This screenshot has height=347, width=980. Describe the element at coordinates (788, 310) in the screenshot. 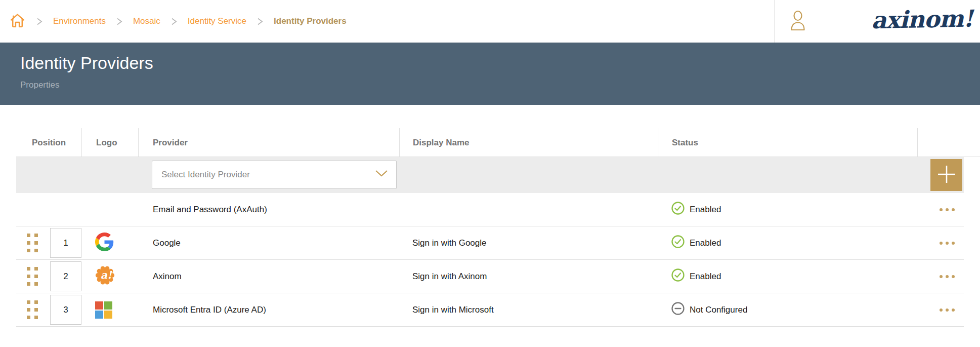

I see `status-cell: Not Configured` at that location.